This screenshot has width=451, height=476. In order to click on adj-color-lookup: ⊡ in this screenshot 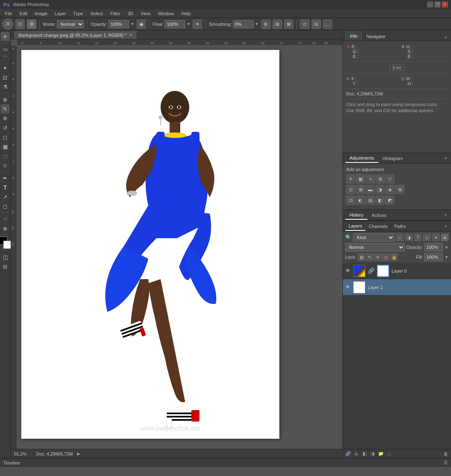, I will do `click(351, 200)`.